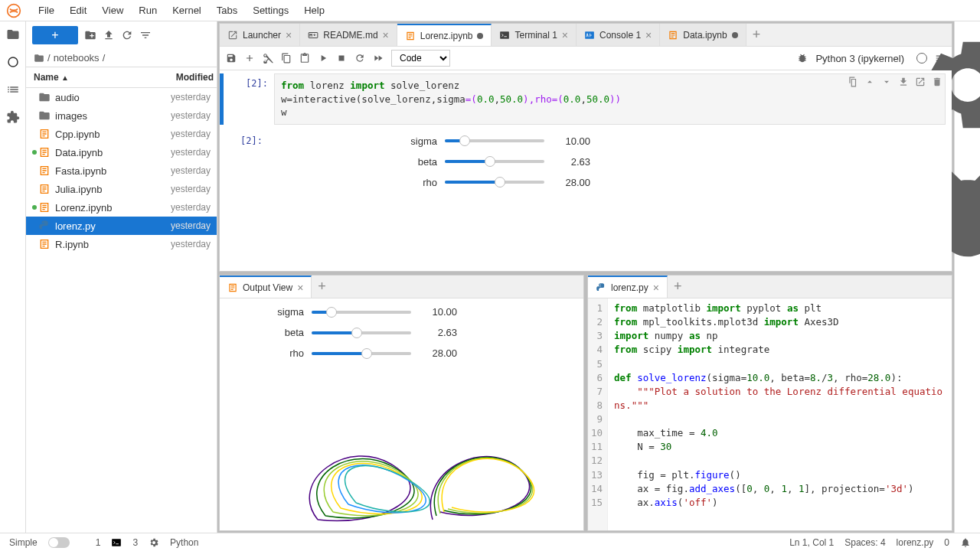 The width and height of the screenshot is (980, 551). I want to click on file-row: Julia.ipynbyesterday, so click(121, 189).